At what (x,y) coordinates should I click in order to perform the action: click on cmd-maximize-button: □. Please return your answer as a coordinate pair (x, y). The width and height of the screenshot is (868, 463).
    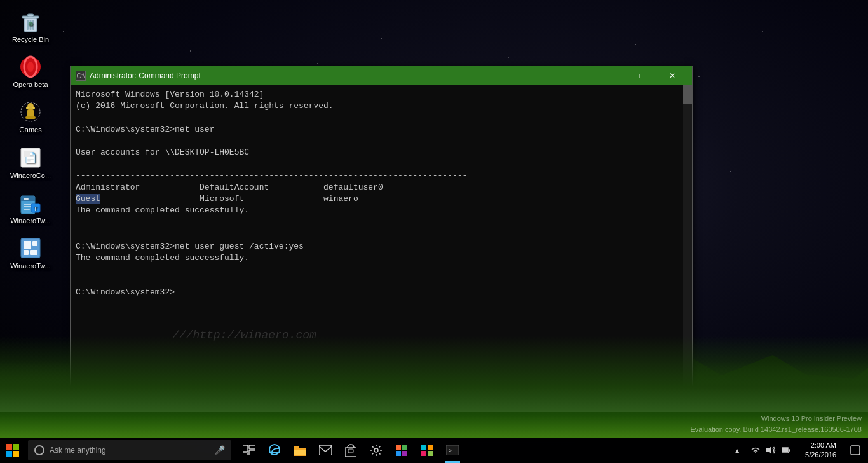
    Looking at the image, I should click on (642, 76).